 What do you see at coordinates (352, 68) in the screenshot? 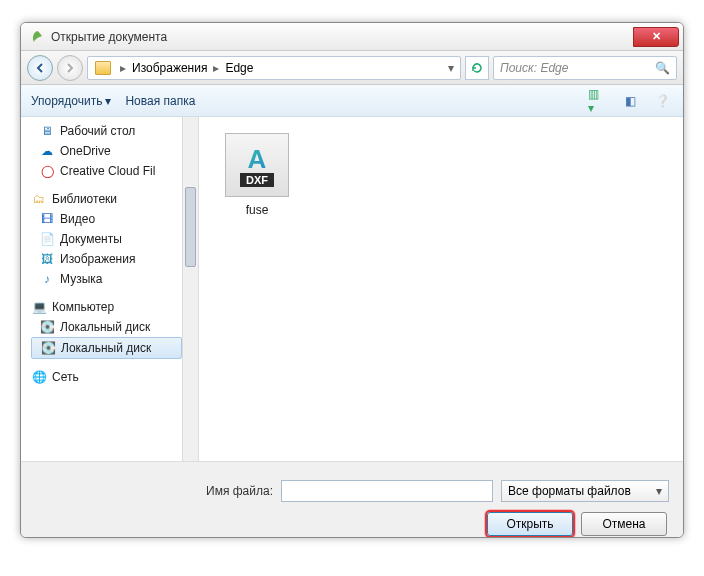
I see `navbar: ▸ Изображения ▸ Edge ▾ Поиск: Edge 🔍` at bounding box center [352, 68].